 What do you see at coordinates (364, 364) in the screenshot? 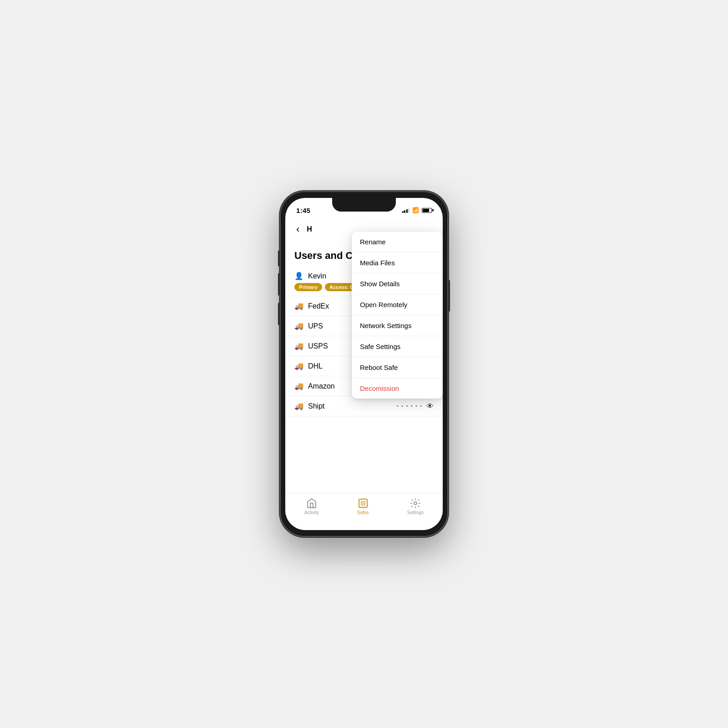
I see `phone-screen: 1:45 📶 ‹ H Rename Media Fil` at bounding box center [364, 364].